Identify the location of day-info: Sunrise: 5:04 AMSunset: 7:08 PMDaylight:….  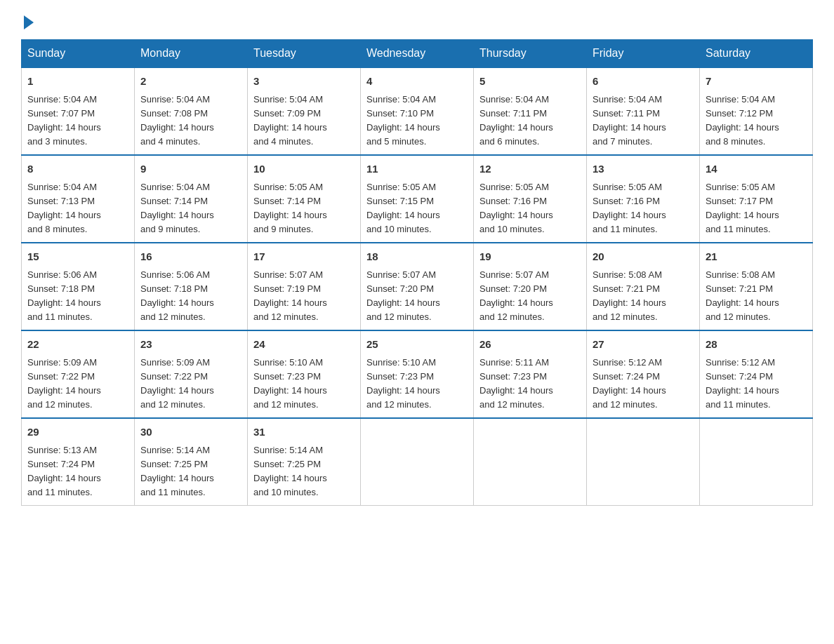
(177, 121).